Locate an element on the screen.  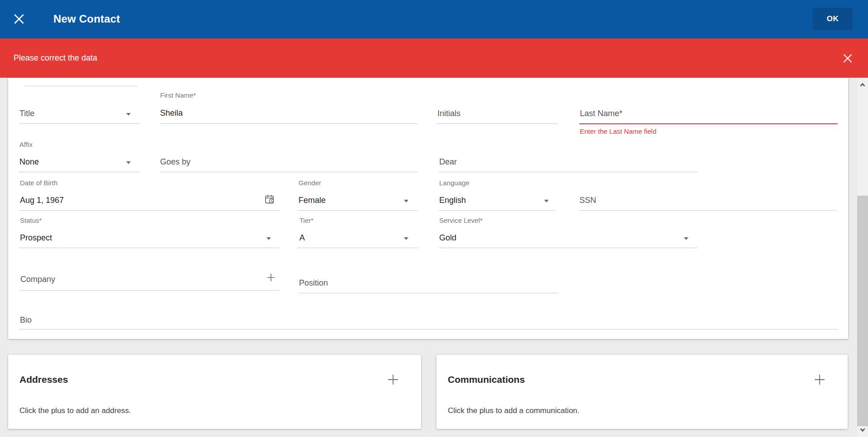
add-address-icon is located at coordinates (393, 380).